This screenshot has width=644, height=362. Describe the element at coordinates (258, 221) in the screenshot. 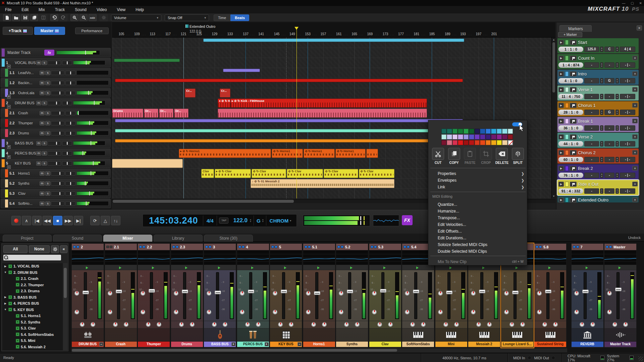

I see `key-value: G` at that location.